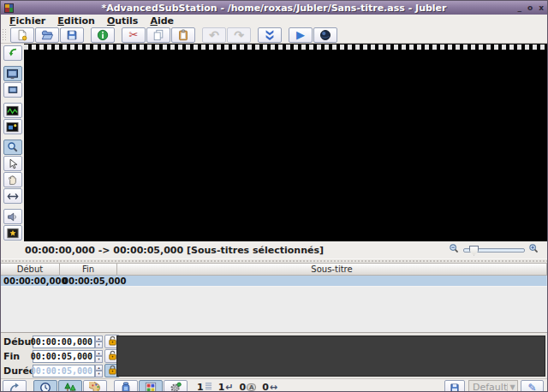 This screenshot has height=392, width=548. Describe the element at coordinates (521, 8) in the screenshot. I see `minimize-button: _` at that location.